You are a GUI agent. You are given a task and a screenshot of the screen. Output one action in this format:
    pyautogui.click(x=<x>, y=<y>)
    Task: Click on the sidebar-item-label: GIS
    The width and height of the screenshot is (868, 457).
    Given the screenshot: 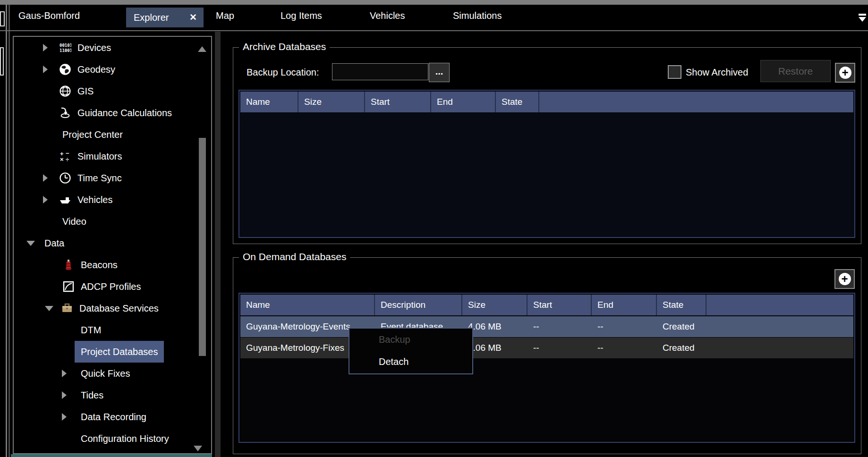 What is the action you would take?
    pyautogui.click(x=85, y=91)
    